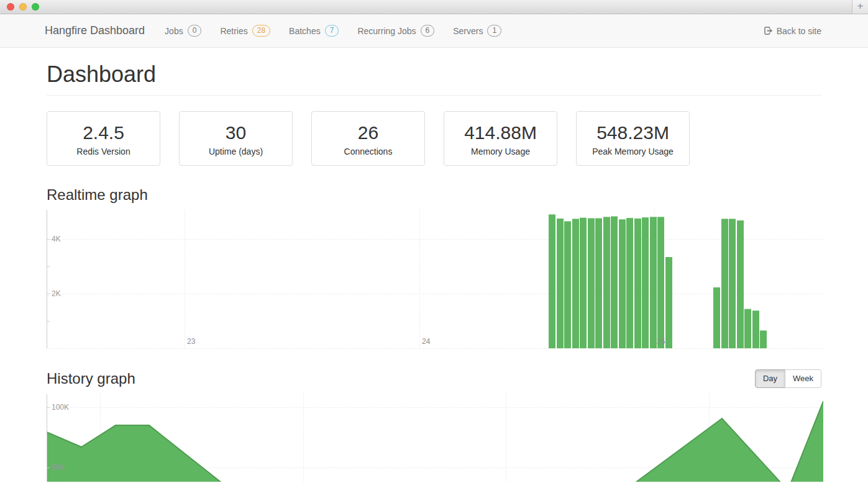 The image size is (868, 483). What do you see at coordinates (35, 7) in the screenshot?
I see `window-zoom-button` at bounding box center [35, 7].